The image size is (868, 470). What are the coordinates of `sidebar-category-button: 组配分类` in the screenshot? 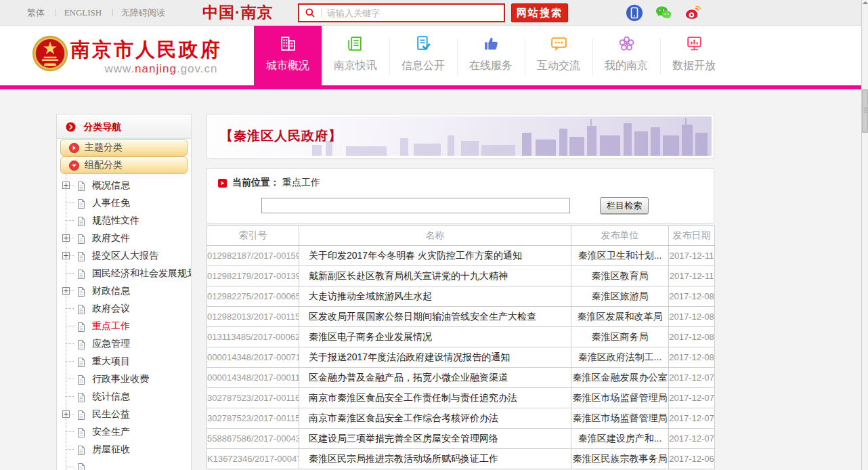 It's located at (124, 165).